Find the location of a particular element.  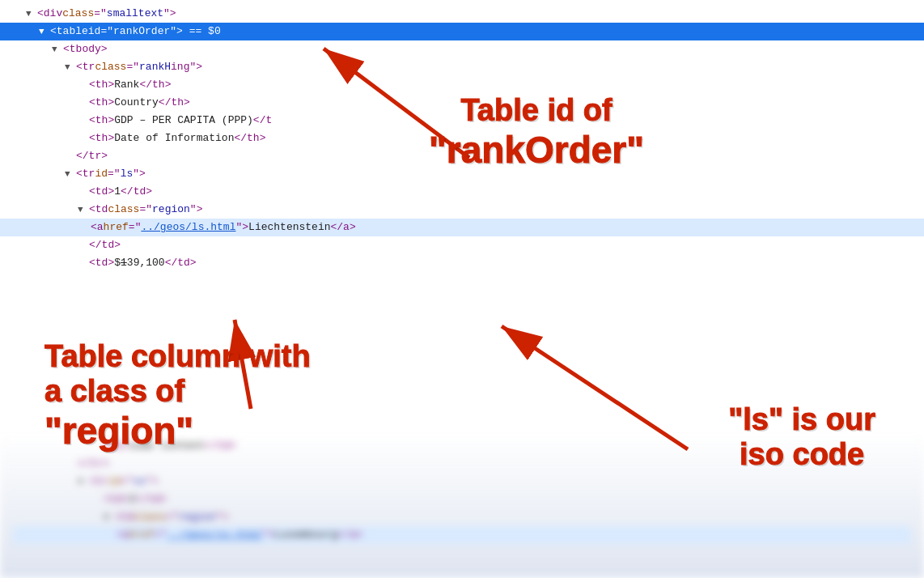

code-line-a-liechtenstein: <a href =" ../geos/ls.html "> Liechtenst… is located at coordinates (462, 227).